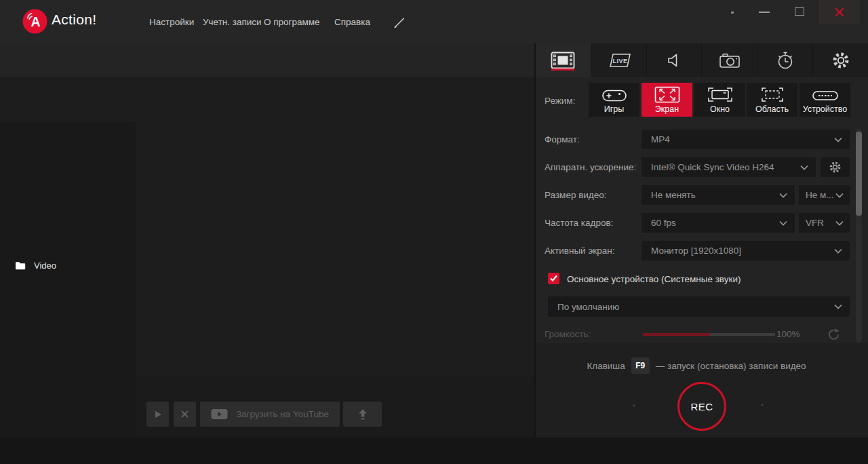 Image resolution: width=868 pixels, height=464 pixels. I want to click on close-button, so click(840, 12).